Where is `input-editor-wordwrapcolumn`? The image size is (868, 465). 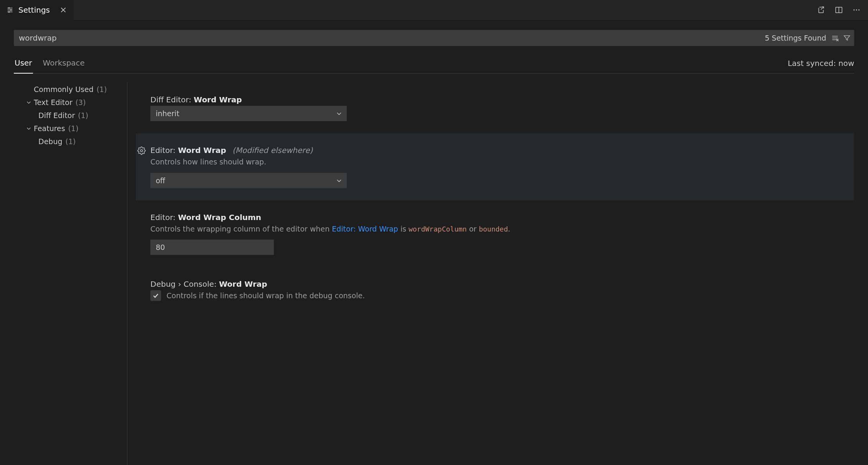
input-editor-wordwrapcolumn is located at coordinates (212, 247).